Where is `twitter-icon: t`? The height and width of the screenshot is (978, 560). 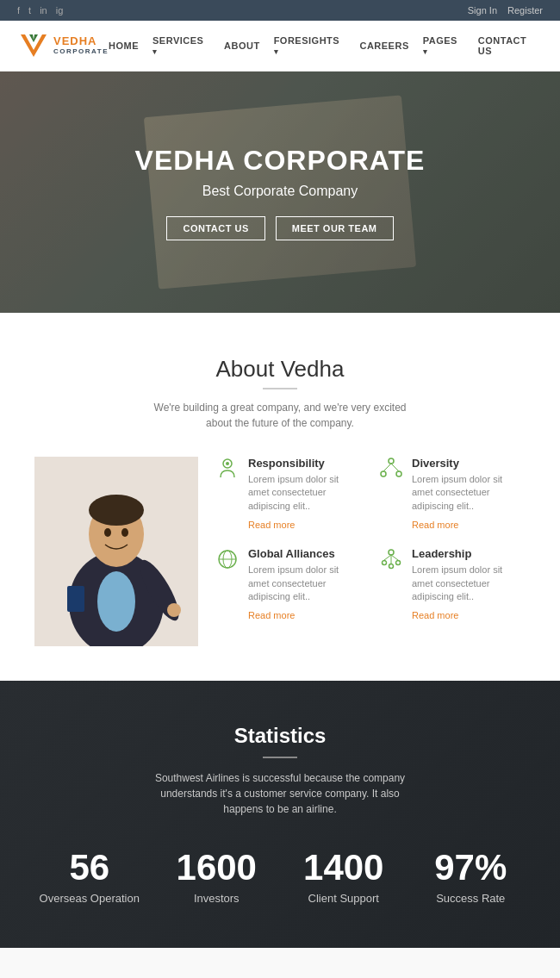 twitter-icon: t is located at coordinates (29, 10).